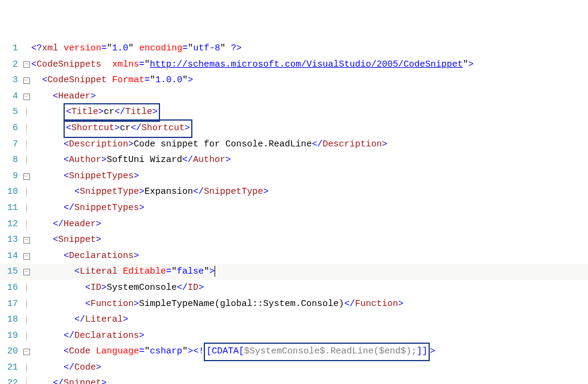  Describe the element at coordinates (294, 49) in the screenshot. I see `code-line: 1<?xml version="1.0" encoding="utf-8" ?>` at that location.